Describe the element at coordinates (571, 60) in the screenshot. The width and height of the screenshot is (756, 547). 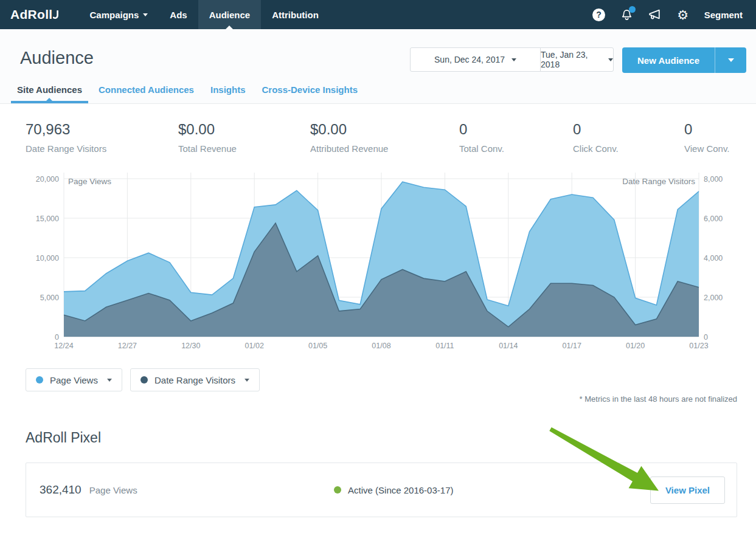
I see `date-range-end-value: Tue, Jan 23, 2018` at that location.